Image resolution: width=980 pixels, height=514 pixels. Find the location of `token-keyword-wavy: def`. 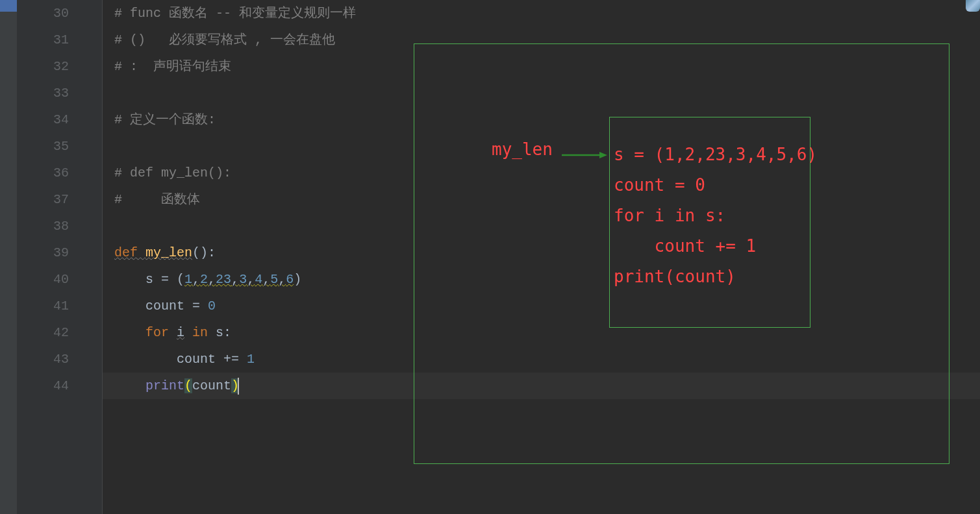

token-keyword-wavy: def is located at coordinates (130, 253).